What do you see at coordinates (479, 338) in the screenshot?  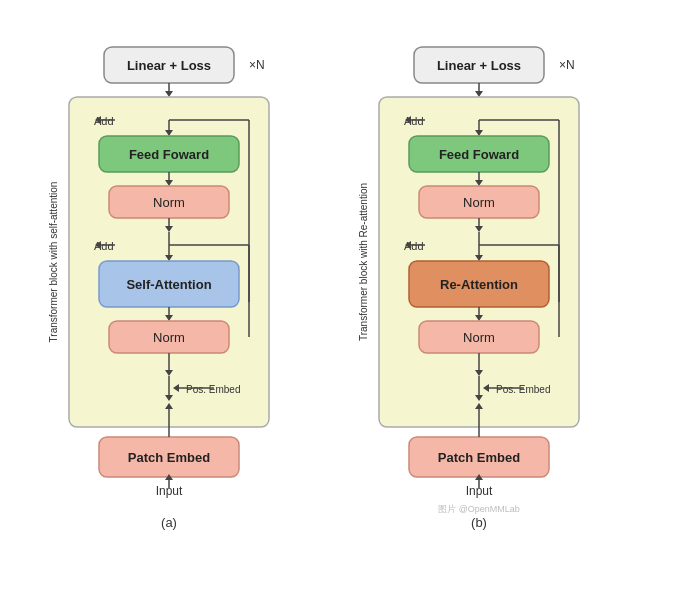 I see `norm-bot-b: Norm` at bounding box center [479, 338].